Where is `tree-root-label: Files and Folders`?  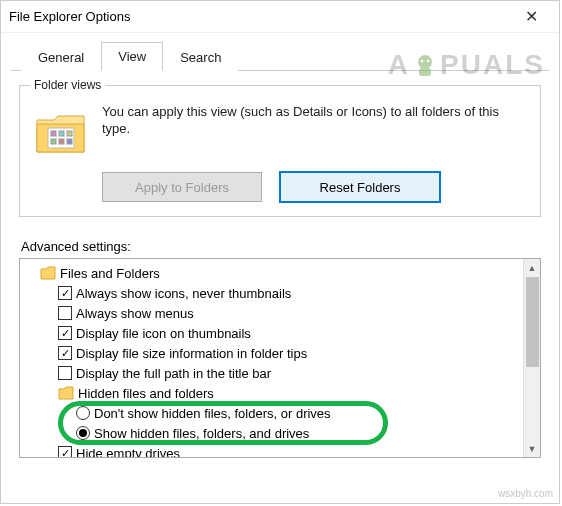 tree-root-label: Files and Folders is located at coordinates (110, 274).